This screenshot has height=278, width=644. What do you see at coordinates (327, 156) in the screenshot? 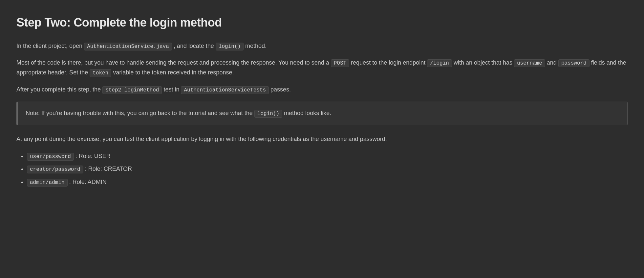
I see `list-item: user/password : Role: USER` at bounding box center [327, 156].